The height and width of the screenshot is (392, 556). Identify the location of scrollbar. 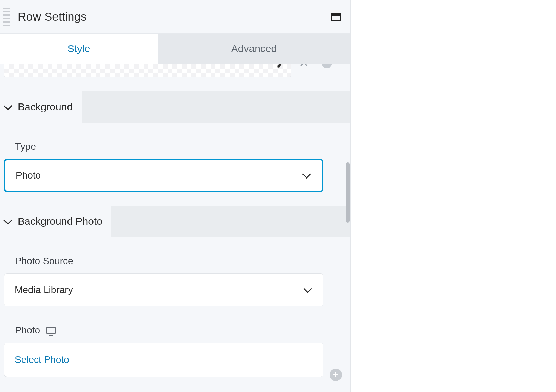
(348, 206).